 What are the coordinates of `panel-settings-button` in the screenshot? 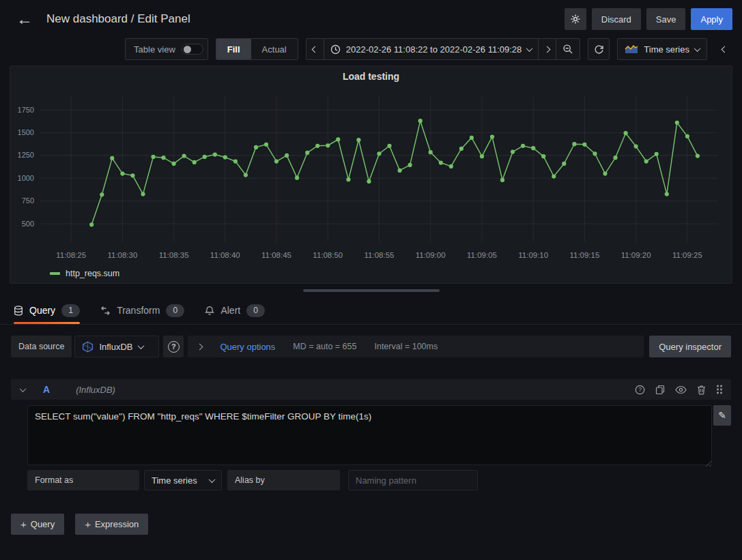 It's located at (575, 19).